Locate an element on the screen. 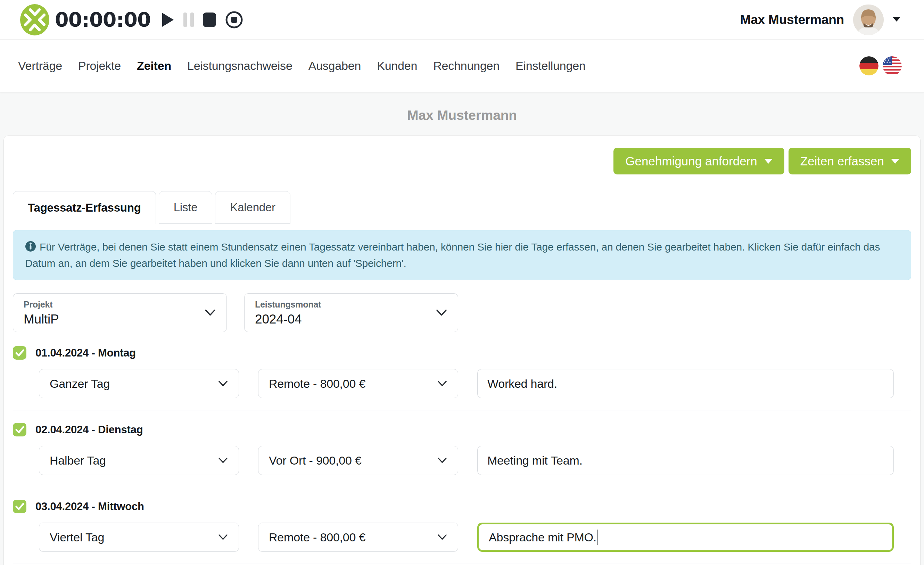 The width and height of the screenshot is (924, 565). play-button is located at coordinates (168, 20).